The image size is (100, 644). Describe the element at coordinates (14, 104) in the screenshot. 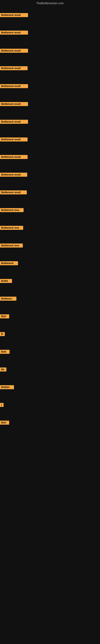

I see `bottleneck-badge-6: Bottleneck result` at that location.